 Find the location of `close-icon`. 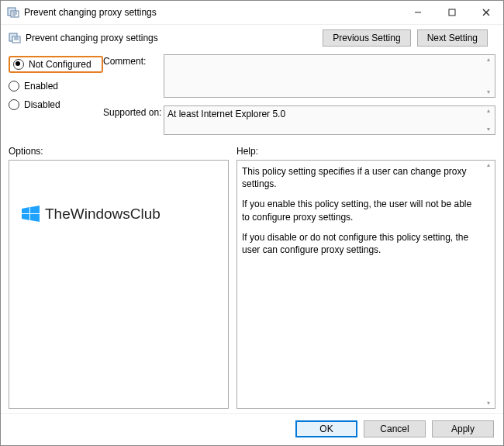

close-icon is located at coordinates (486, 12).